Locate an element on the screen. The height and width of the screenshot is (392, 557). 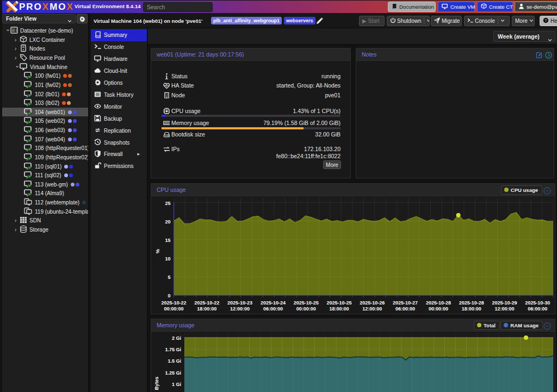
svg-text: 1.25 Gi is located at coordinates (173, 373).